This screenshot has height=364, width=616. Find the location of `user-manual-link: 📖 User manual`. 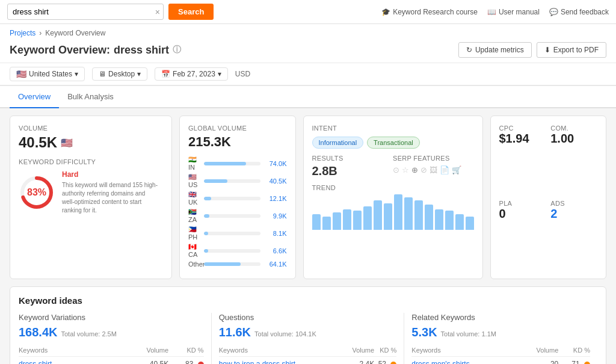

user-manual-link: 📖 User manual is located at coordinates (514, 12).